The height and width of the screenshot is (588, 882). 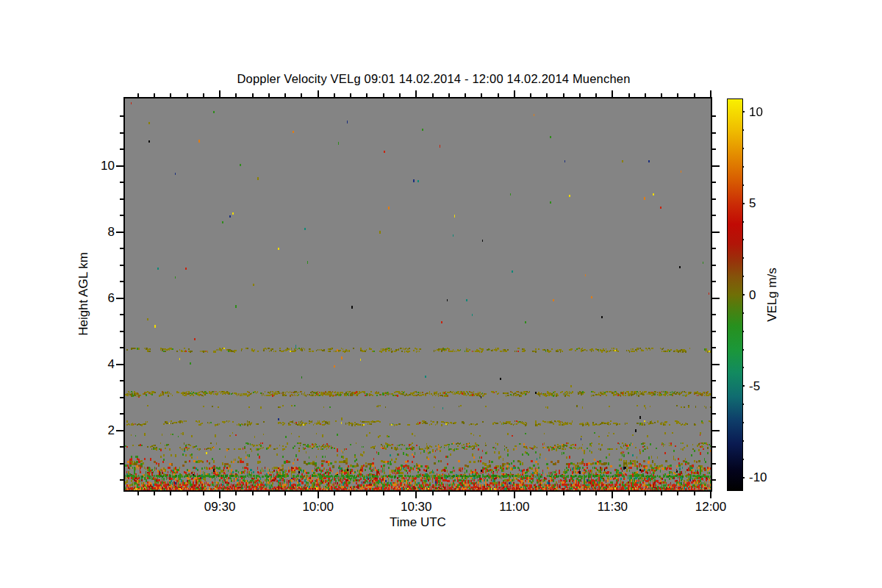 What do you see at coordinates (220, 507) in the screenshot?
I see `x-tick-label: 09:30` at bounding box center [220, 507].